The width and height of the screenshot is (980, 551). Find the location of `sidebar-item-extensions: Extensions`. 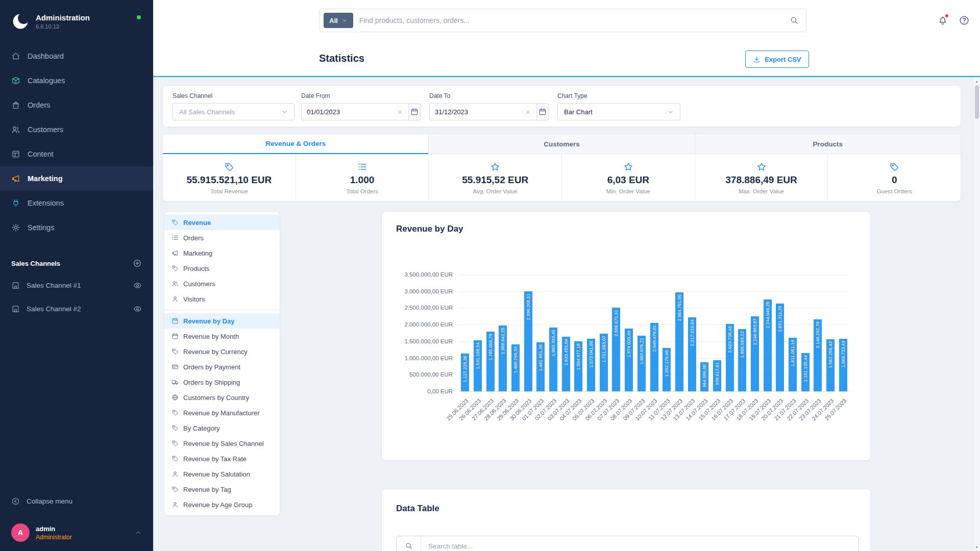

sidebar-item-extensions: Extensions is located at coordinates (77, 203).